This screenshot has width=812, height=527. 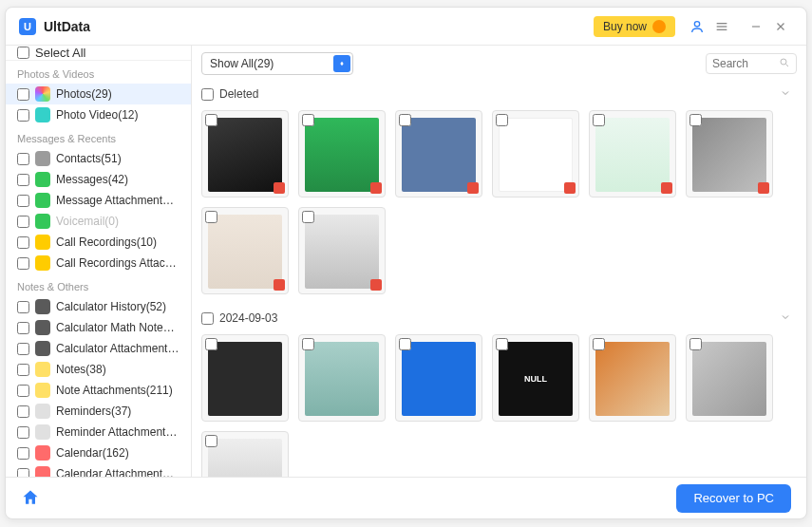 What do you see at coordinates (99, 411) in the screenshot?
I see `sidebar-item: Reminders(37)` at bounding box center [99, 411].